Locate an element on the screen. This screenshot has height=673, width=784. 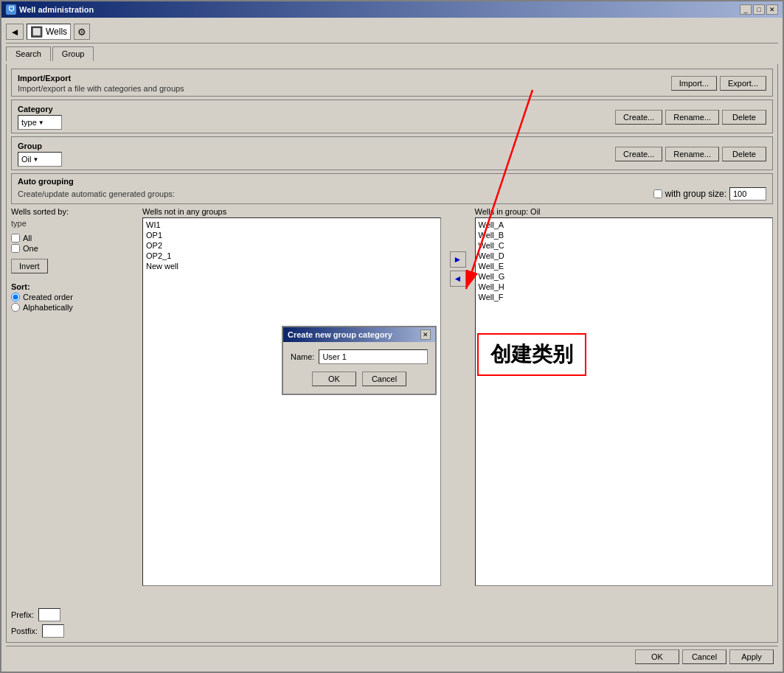
list-item: New well is located at coordinates (292, 266).